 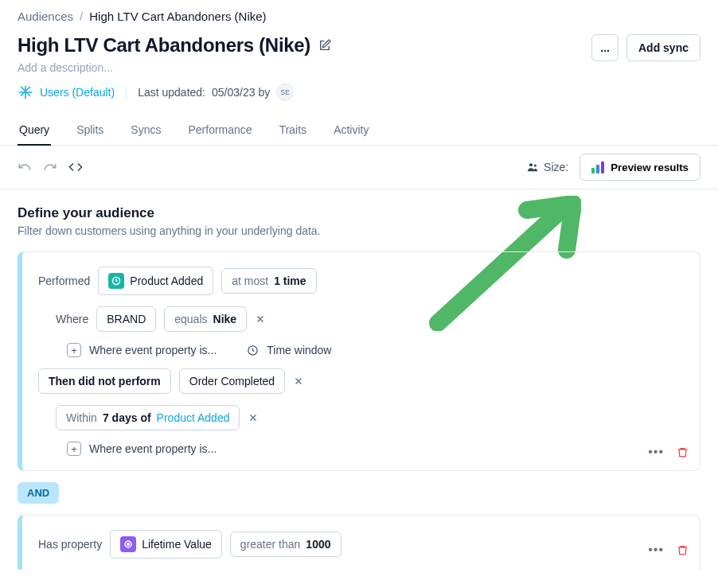 What do you see at coordinates (178, 16) in the screenshot?
I see `breadcrumb-current: High LTV Cart Abandoners (Nike)` at bounding box center [178, 16].